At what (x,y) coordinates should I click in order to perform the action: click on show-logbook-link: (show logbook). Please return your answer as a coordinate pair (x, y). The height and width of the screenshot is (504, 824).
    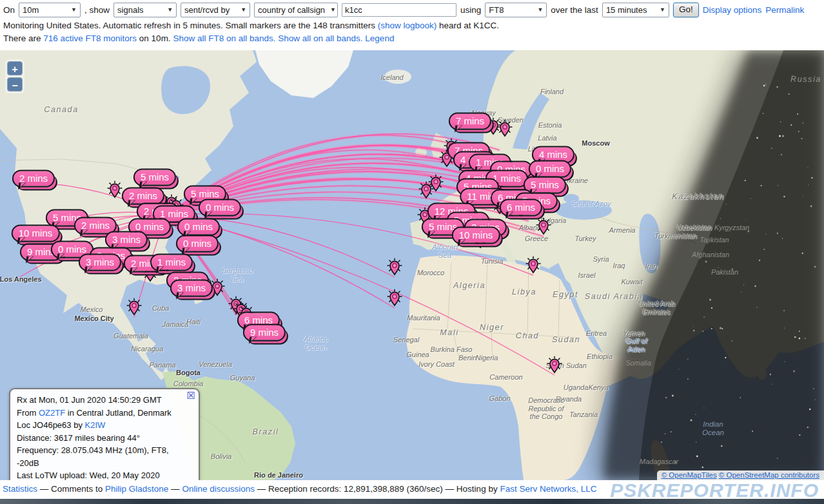
    Looking at the image, I should click on (407, 26).